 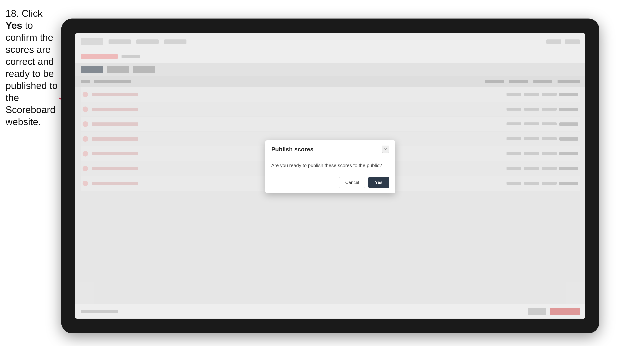 I want to click on modal-body: Are you ready to publish these scores to…, so click(x=330, y=165).